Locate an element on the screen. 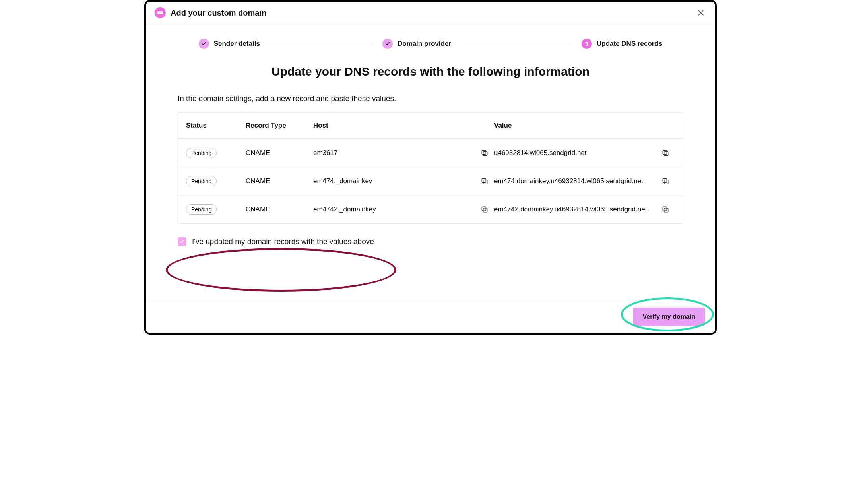 The height and width of the screenshot is (504, 861). record-value: u46932814.wl065.sendgrid.net is located at coordinates (575, 153).